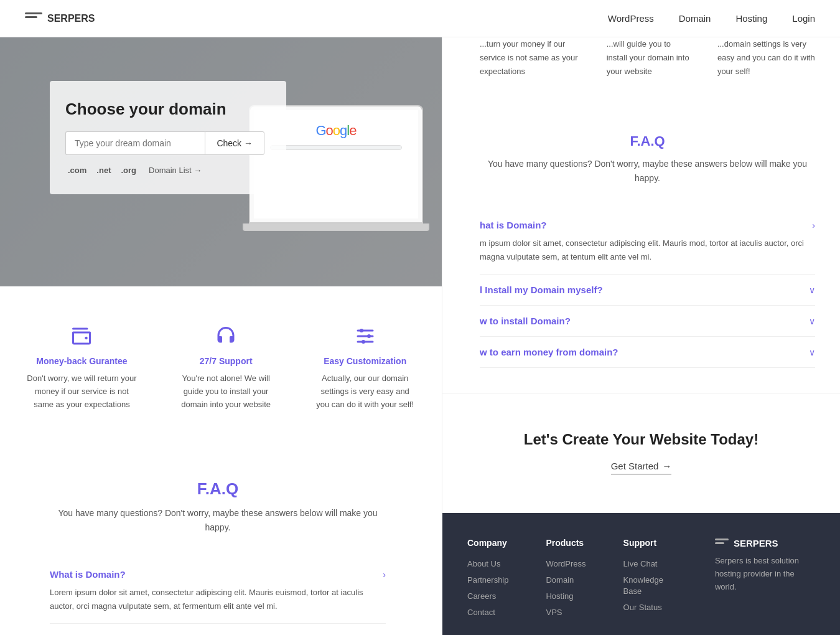 The height and width of the screenshot is (635, 840). Describe the element at coordinates (482, 613) in the screenshot. I see `footer-link-contact: Contact` at that location.